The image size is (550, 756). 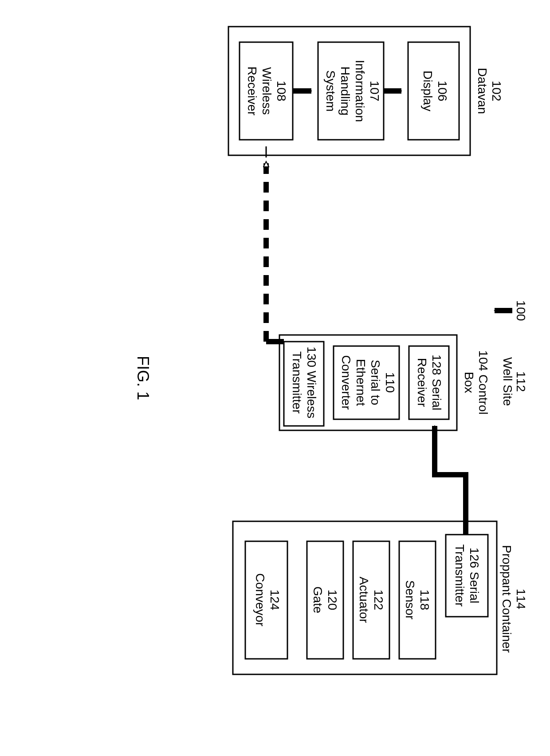 I want to click on conveyor-name: Conveyor, so click(x=260, y=600).